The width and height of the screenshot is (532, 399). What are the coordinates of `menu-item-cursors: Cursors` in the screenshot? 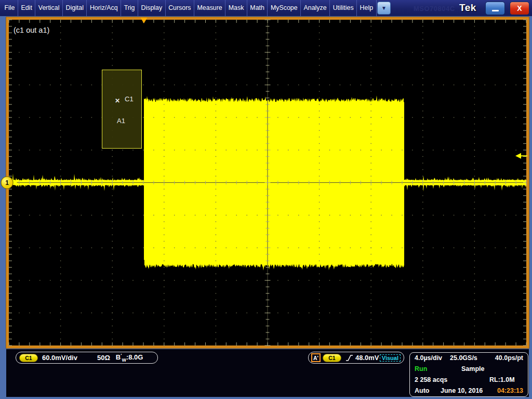 It's located at (180, 8).